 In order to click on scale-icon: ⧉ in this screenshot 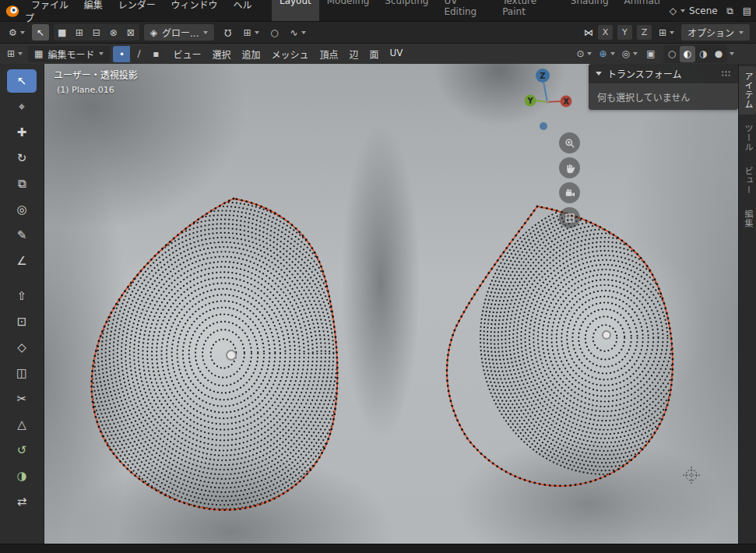, I will do `click(22, 184)`.